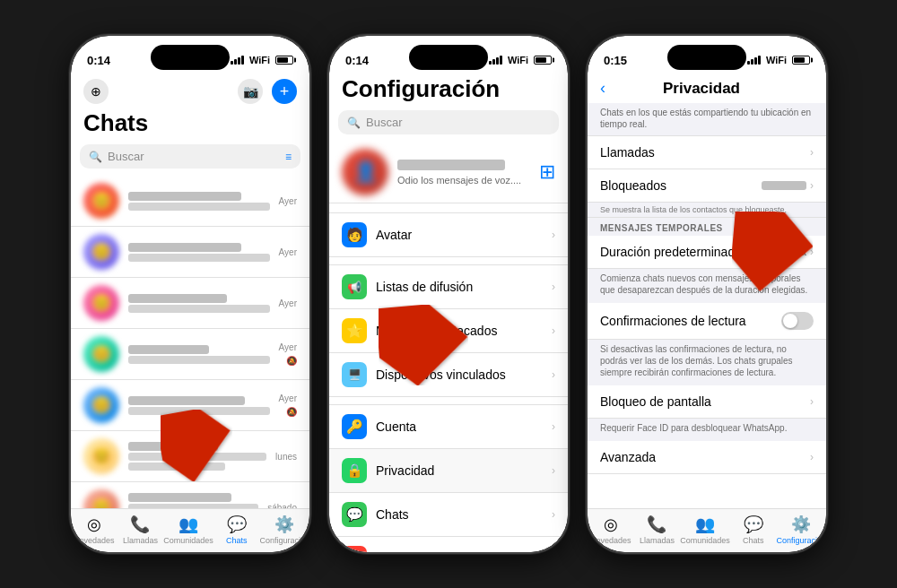  I want to click on chat-item-7: 😊 sábado, so click(190, 495).